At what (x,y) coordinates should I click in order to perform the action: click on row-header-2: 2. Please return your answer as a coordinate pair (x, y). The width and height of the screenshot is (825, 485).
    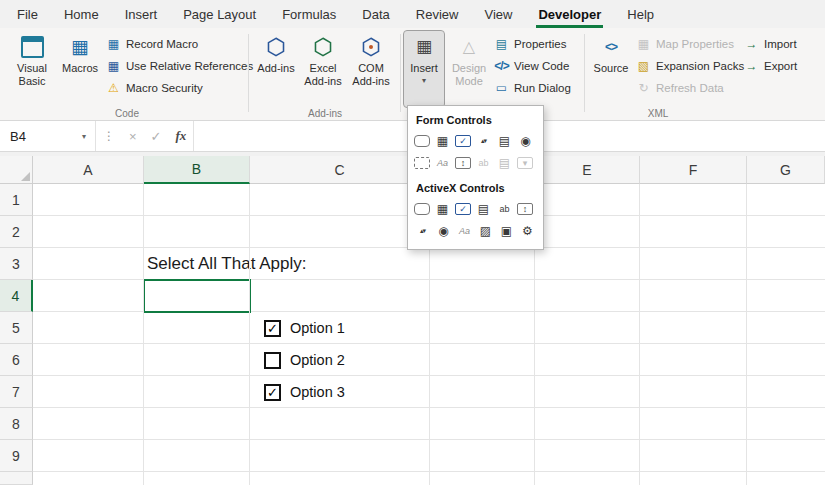
    Looking at the image, I should click on (16, 232).